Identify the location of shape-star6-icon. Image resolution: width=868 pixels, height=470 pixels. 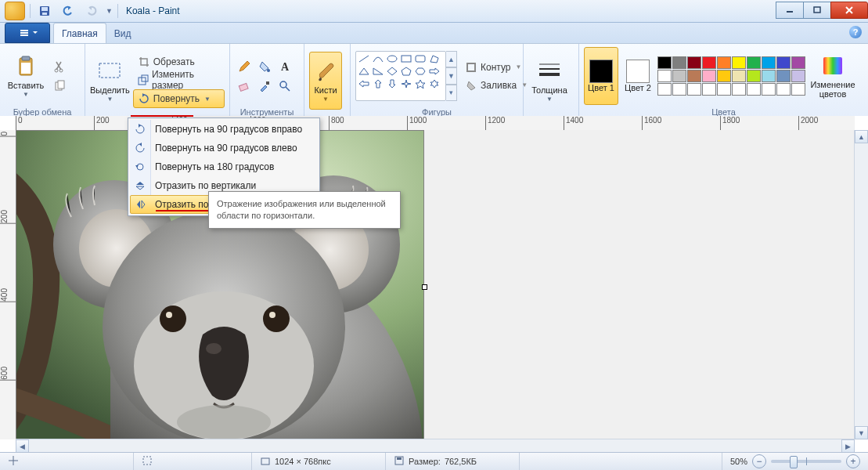
(434, 84).